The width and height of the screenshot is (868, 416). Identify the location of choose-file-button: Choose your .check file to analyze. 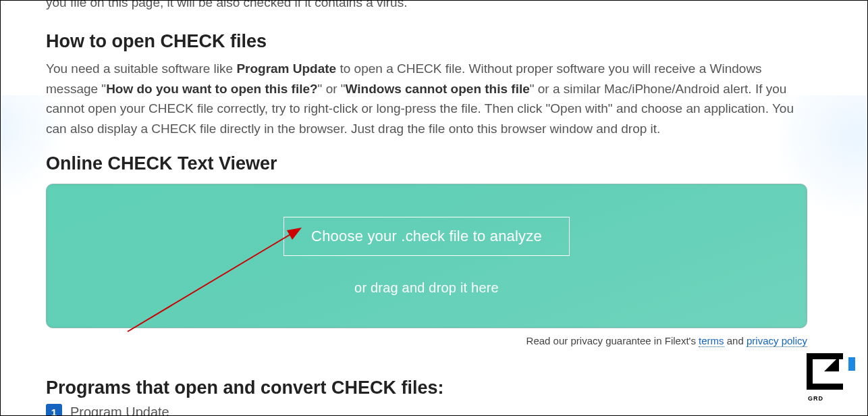
(427, 236).